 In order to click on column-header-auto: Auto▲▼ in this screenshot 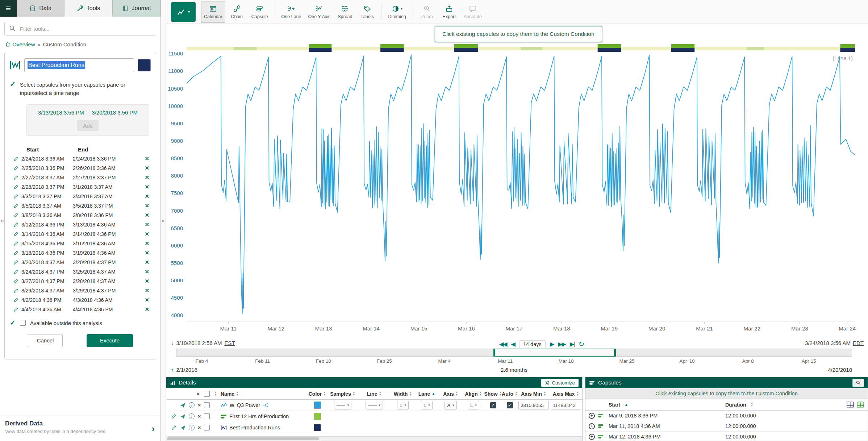, I will do `click(510, 394)`.